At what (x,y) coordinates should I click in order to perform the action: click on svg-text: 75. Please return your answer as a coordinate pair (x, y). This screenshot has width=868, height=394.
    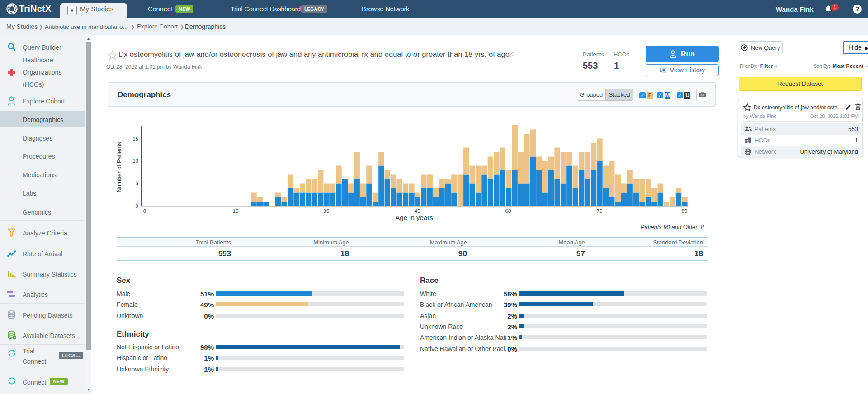
    Looking at the image, I should click on (599, 211).